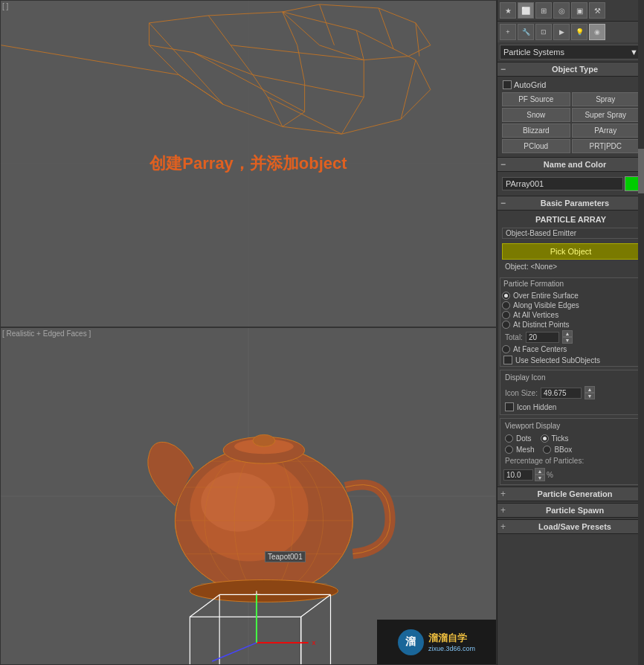 The image size is (644, 665). What do you see at coordinates (314, 643) in the screenshot?
I see `svg-text: x` at bounding box center [314, 643].